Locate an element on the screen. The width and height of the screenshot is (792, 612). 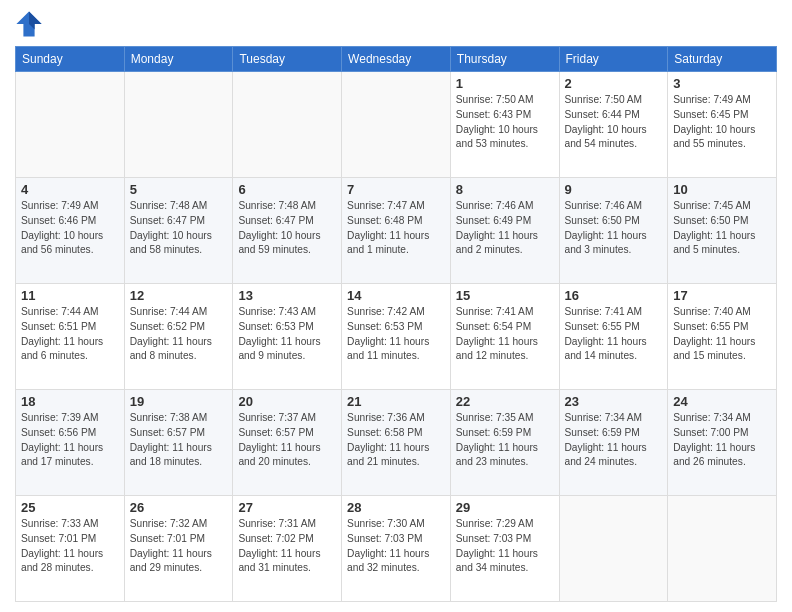
day-number: 13 is located at coordinates (287, 296).